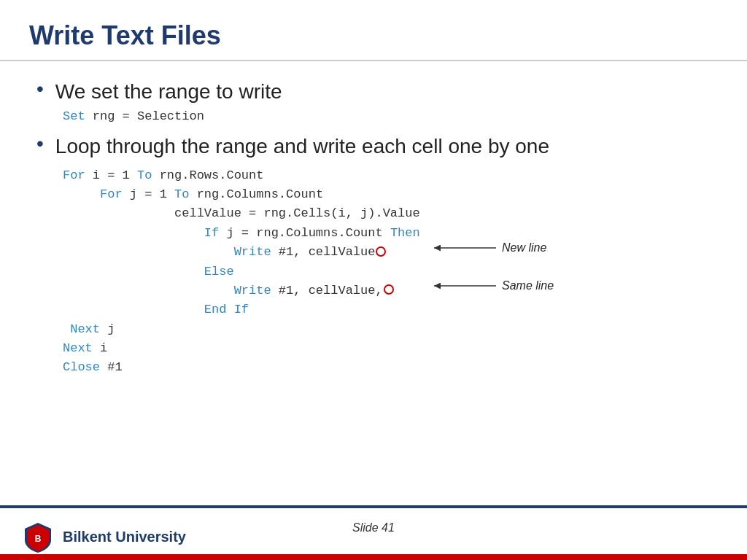 This screenshot has width=747, height=560. I want to click on code-line-1: For i = 1 To rng.Rows.Count, so click(387, 176).